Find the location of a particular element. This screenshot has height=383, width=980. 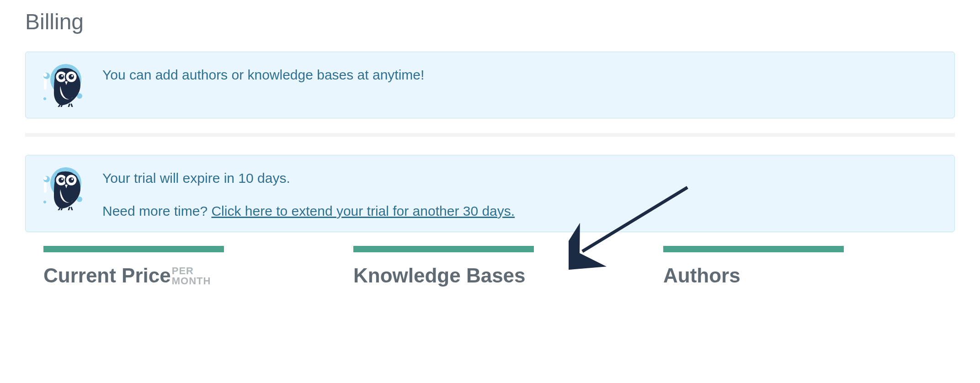

stat-sub-line2: MONTH is located at coordinates (192, 281).